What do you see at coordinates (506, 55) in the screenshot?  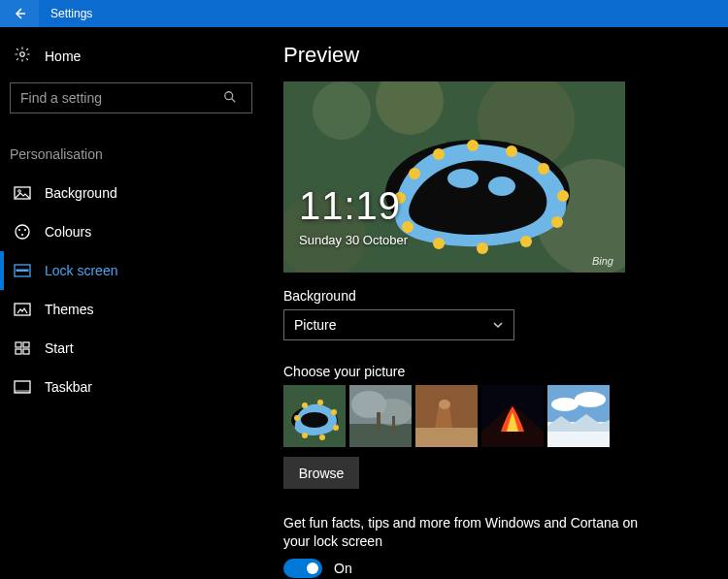 I see `page-title: Preview` at bounding box center [506, 55].